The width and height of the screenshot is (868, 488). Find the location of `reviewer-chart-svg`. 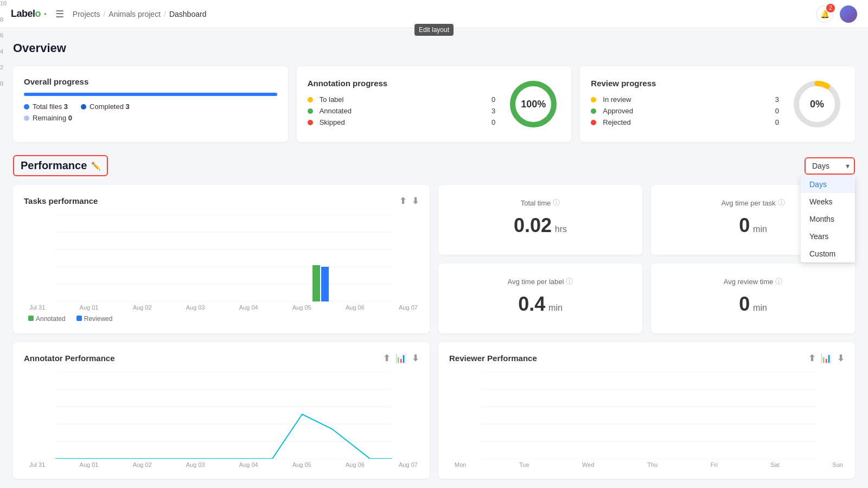

reviewer-chart-svg is located at coordinates (649, 415).